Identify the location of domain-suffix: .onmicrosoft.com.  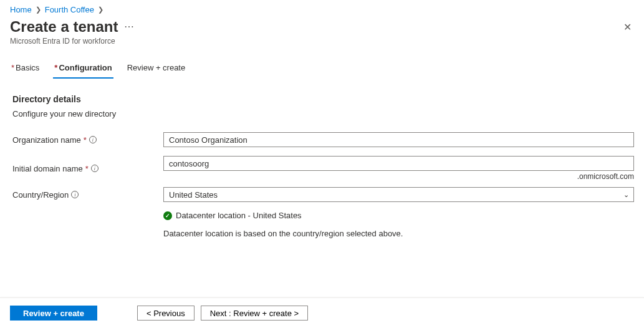
(399, 176).